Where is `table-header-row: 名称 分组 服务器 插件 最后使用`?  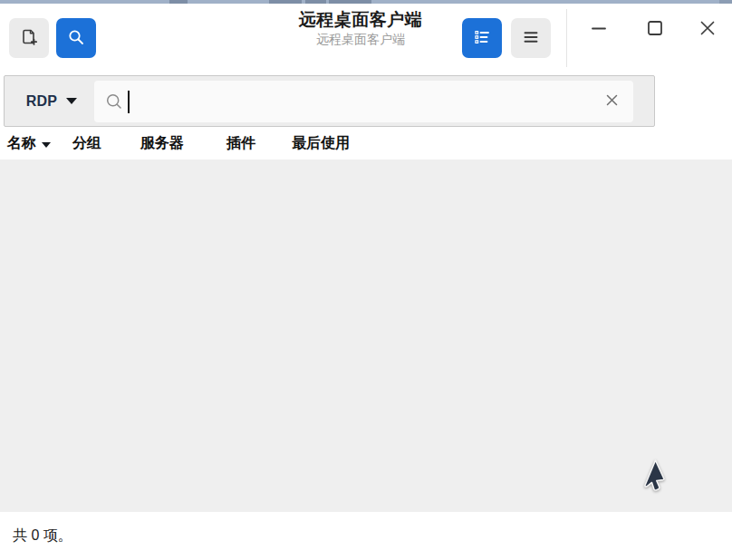
table-header-row: 名称 分组 服务器 插件 最后使用 is located at coordinates (366, 143).